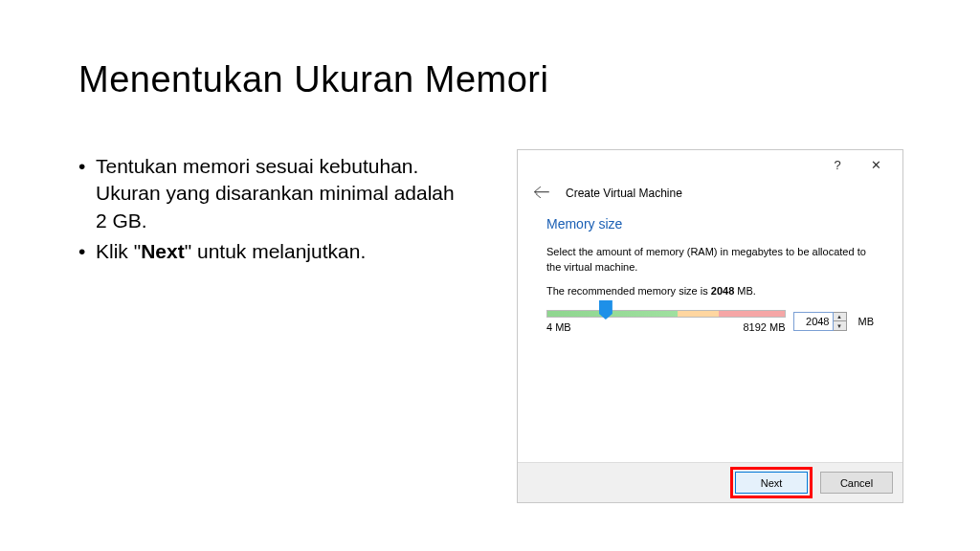 This screenshot has height=551, width=980. What do you see at coordinates (629, 291) in the screenshot?
I see `recommend-prefix: The recommended memory size is` at bounding box center [629, 291].